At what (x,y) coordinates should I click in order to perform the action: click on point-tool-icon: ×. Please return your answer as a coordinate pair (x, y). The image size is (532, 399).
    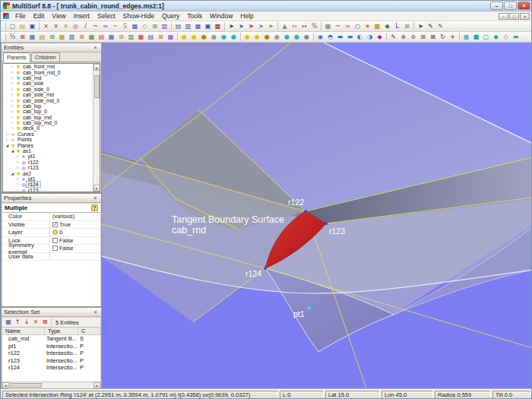
    Looking at the image, I should click on (46, 27).